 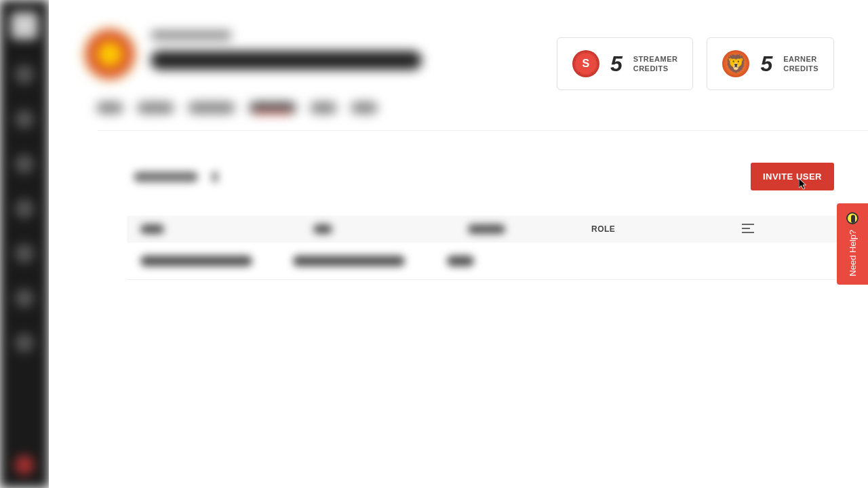 What do you see at coordinates (852, 218) in the screenshot?
I see `help-bee-icon` at bounding box center [852, 218].